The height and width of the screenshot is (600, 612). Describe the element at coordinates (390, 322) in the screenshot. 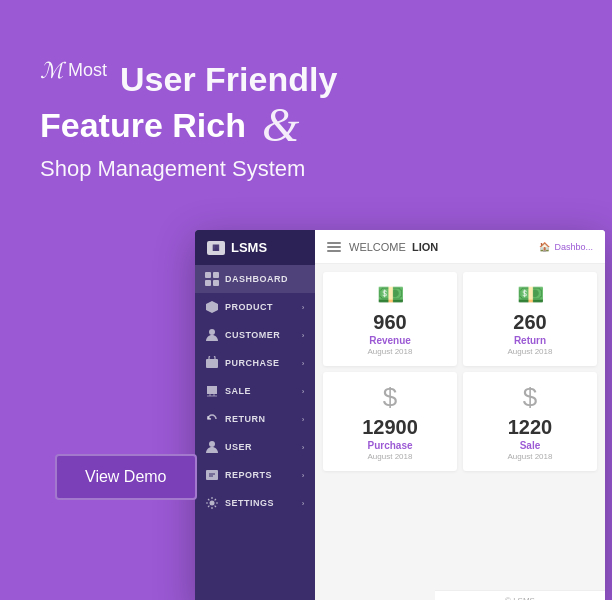

I see `revenue-number: 960` at that location.